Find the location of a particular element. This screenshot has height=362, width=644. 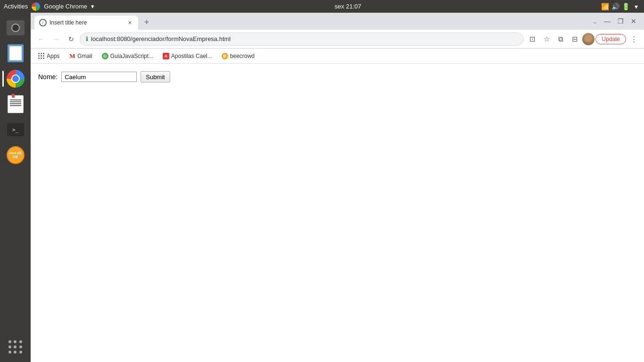

taskbar: >_ Java EEIDE is located at coordinates (15, 188).